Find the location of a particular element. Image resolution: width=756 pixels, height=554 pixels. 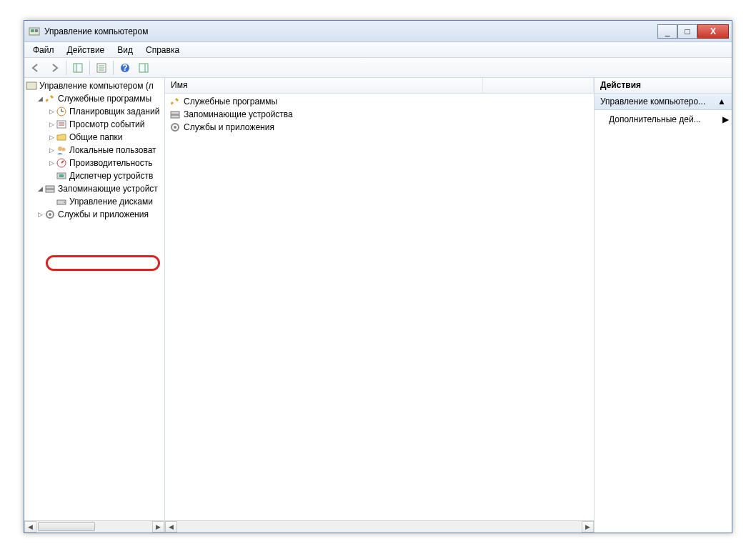

list-item-storage: Запоминающие устройства is located at coordinates (379, 114).